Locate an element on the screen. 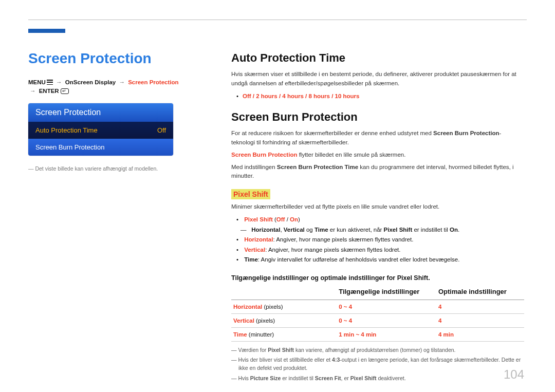 The height and width of the screenshot is (392, 555). screen-burn-p1: For at reducere risikoen for skærmefterb… is located at coordinates (378, 138).